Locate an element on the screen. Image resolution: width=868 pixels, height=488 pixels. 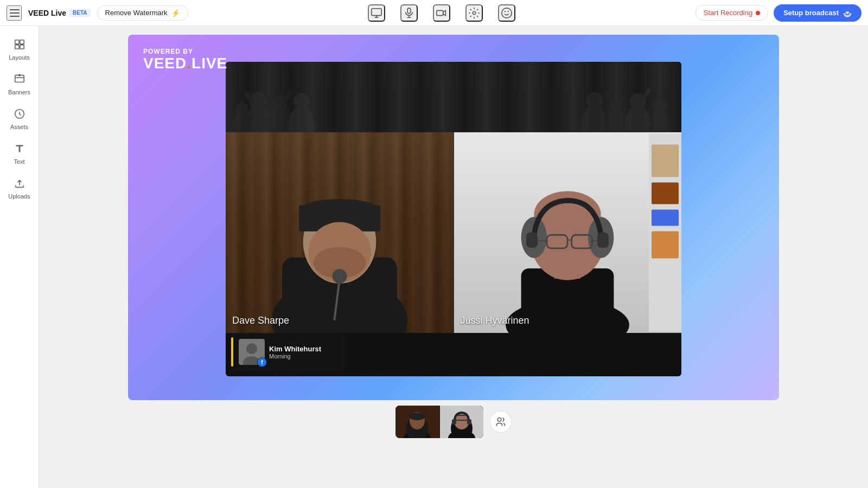
powered-by-text: POWERED BY is located at coordinates (186, 52).